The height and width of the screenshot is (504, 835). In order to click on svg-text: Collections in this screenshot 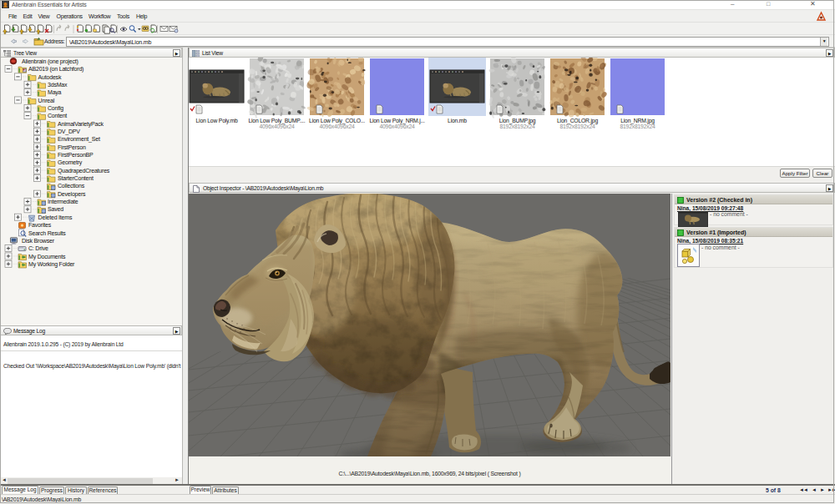, I will do `click(72, 185)`.